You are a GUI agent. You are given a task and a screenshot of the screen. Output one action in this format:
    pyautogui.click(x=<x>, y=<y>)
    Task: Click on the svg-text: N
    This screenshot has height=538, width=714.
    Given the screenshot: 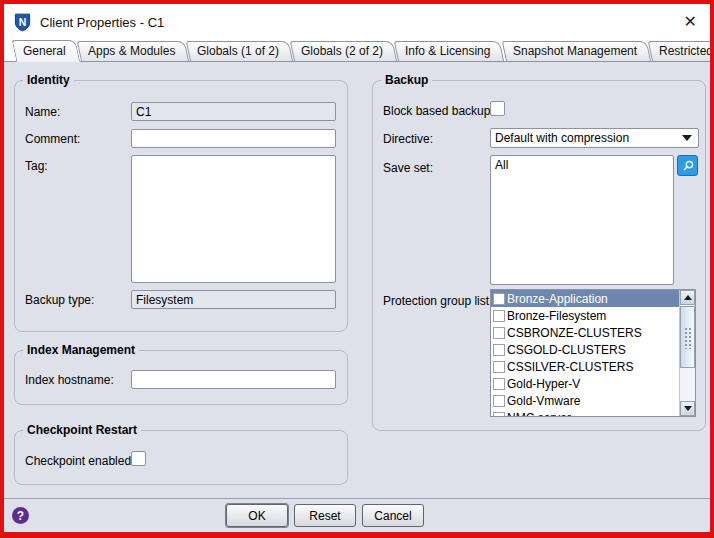 What is the action you would take?
    pyautogui.click(x=23, y=22)
    